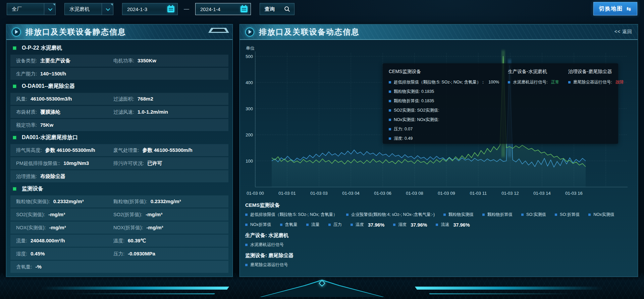 The height and width of the screenshot is (299, 644). Describe the element at coordinates (50, 9) in the screenshot. I see `plant-select-arrow` at that location.